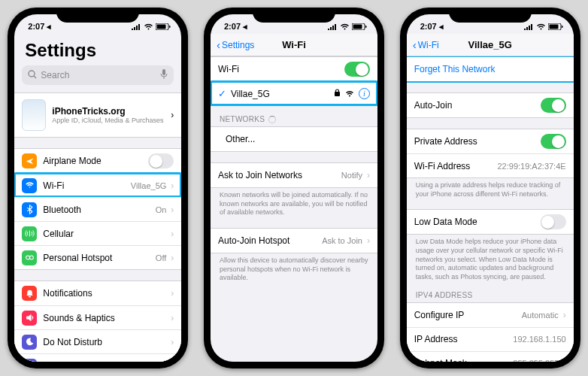  I want to click on row-autojoin: Auto-Join, so click(490, 105).